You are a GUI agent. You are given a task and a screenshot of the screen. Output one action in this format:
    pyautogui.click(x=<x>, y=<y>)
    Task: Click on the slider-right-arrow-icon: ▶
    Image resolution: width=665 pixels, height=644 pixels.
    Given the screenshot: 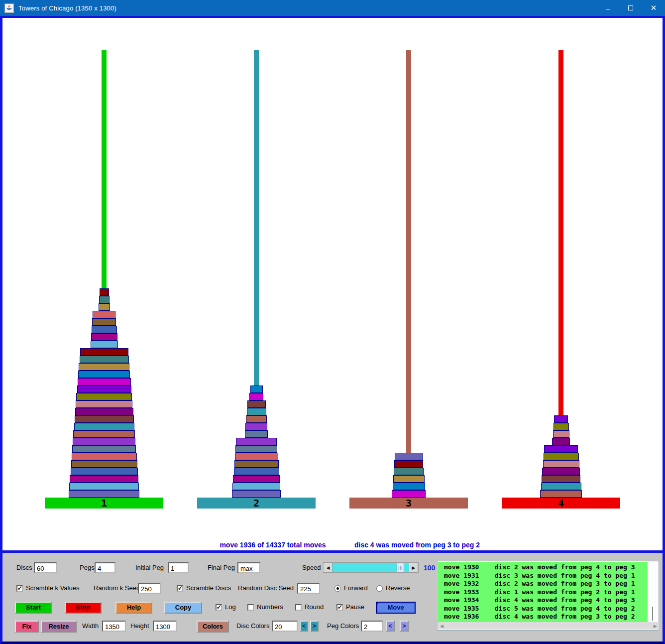 What is the action you would take?
    pyautogui.click(x=414, y=568)
    